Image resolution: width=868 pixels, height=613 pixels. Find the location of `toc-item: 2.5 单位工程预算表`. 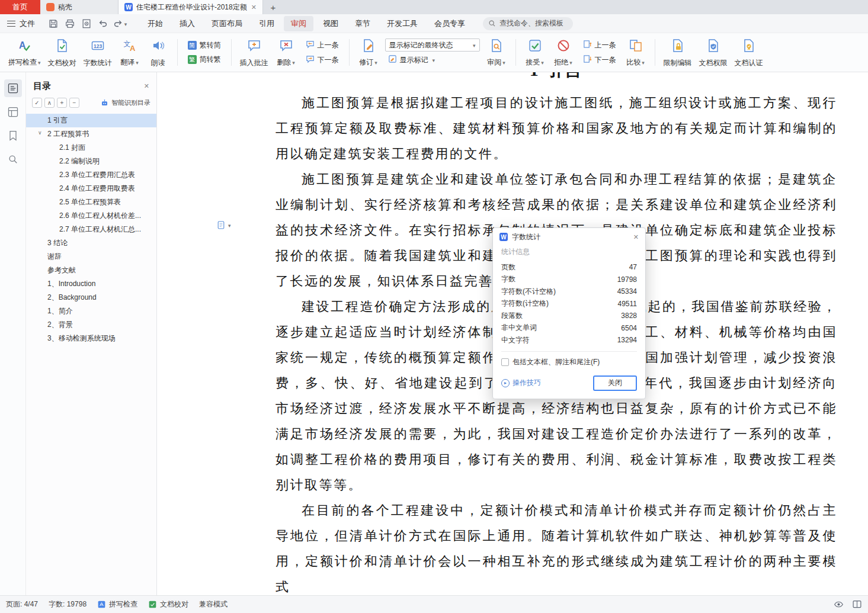

toc-item: 2.5 单位工程预算表 is located at coordinates (91, 203).